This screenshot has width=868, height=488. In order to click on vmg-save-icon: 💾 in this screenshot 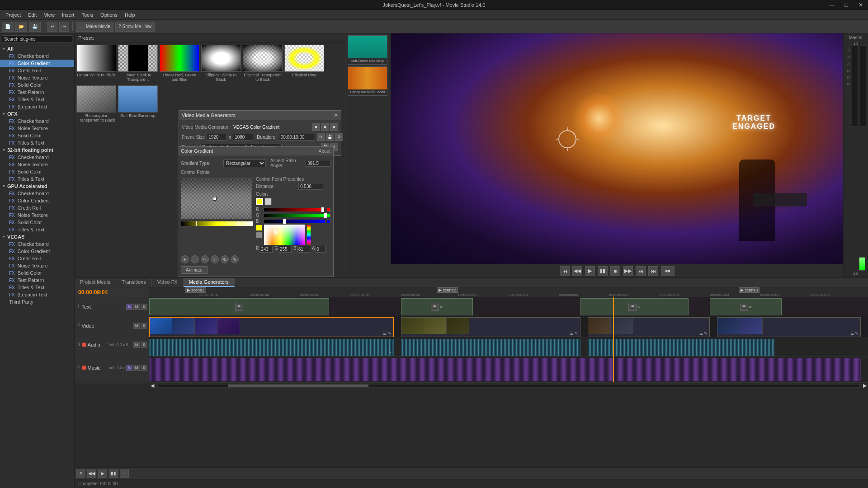, I will do `click(330, 137)`.